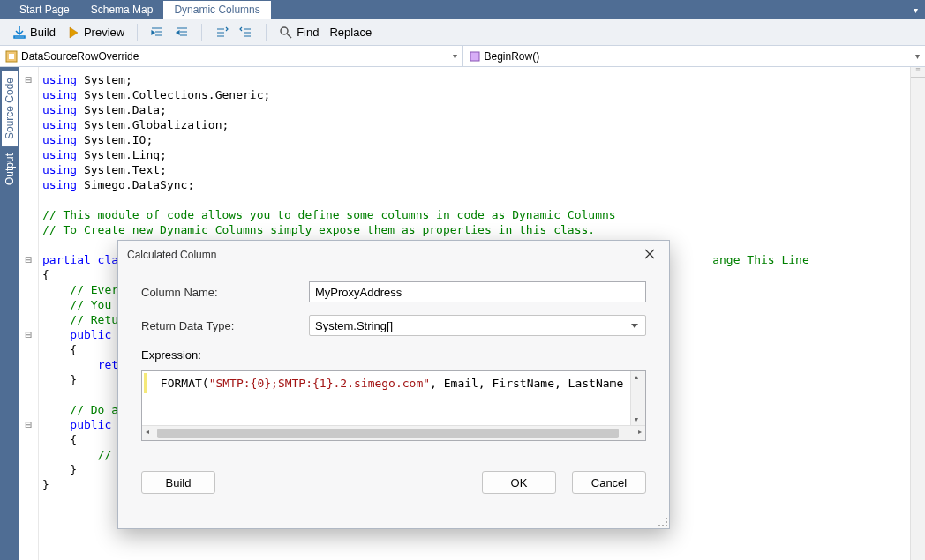 The height and width of the screenshot is (560, 925). I want to click on return-type-label: Return Data Type:, so click(225, 326).